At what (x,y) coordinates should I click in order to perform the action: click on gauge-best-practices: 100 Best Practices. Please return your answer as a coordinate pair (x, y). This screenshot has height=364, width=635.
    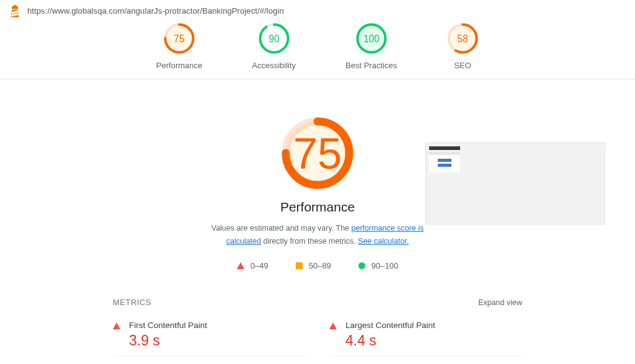
    Looking at the image, I should click on (371, 46).